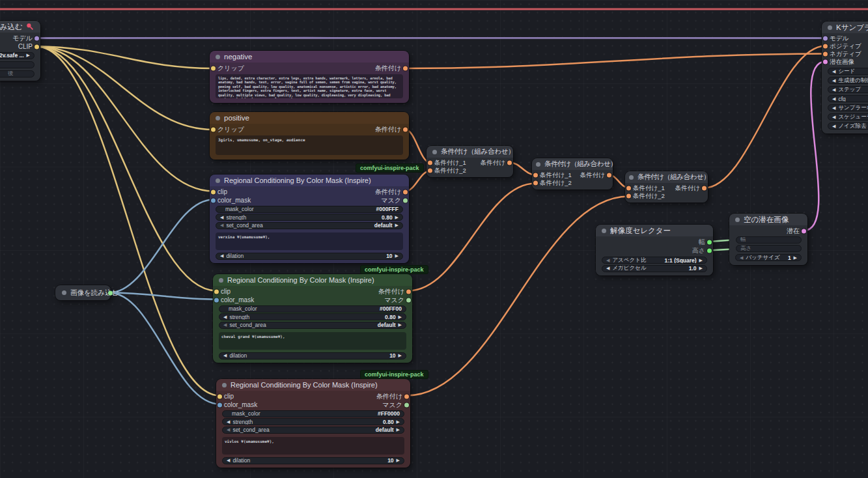 Image resolution: width=868 pixels, height=478 pixels. What do you see at coordinates (804, 231) in the screenshot?
I see `output-port-latent` at bounding box center [804, 231].